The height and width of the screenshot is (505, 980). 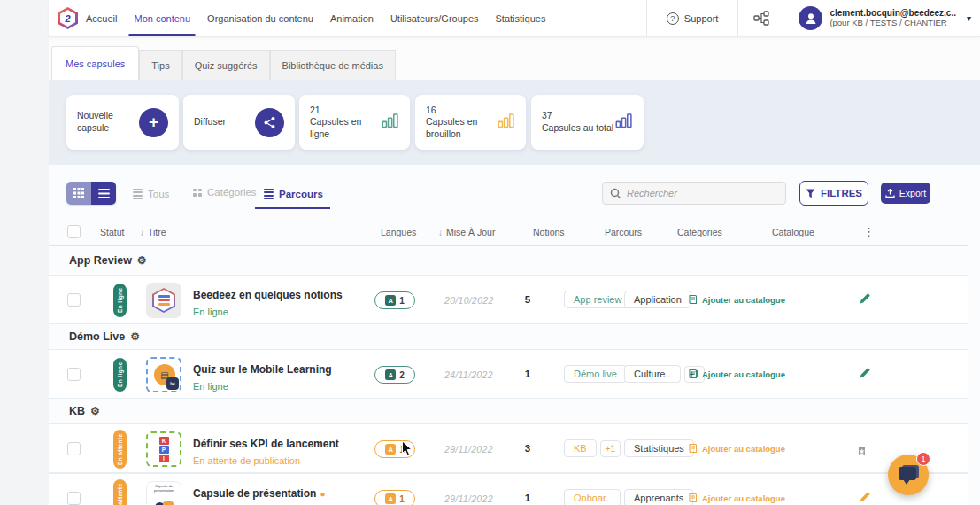 I want to click on view-toggle, so click(x=91, y=193).